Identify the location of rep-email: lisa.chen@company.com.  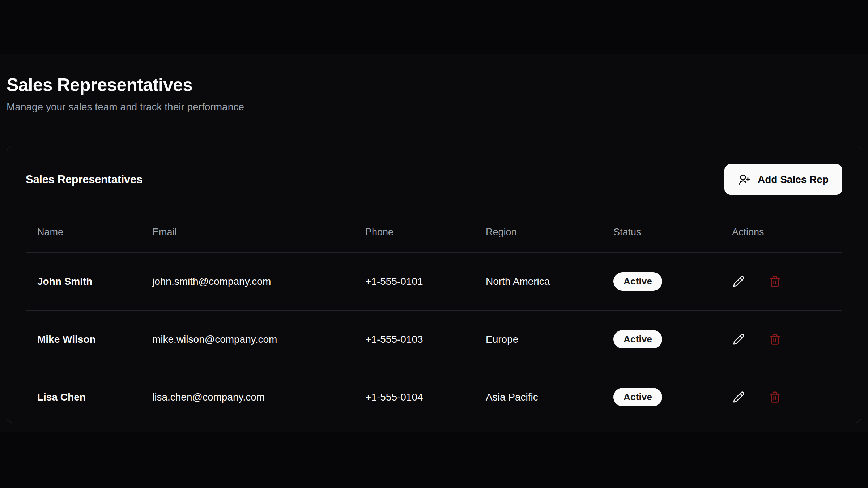
(247, 397).